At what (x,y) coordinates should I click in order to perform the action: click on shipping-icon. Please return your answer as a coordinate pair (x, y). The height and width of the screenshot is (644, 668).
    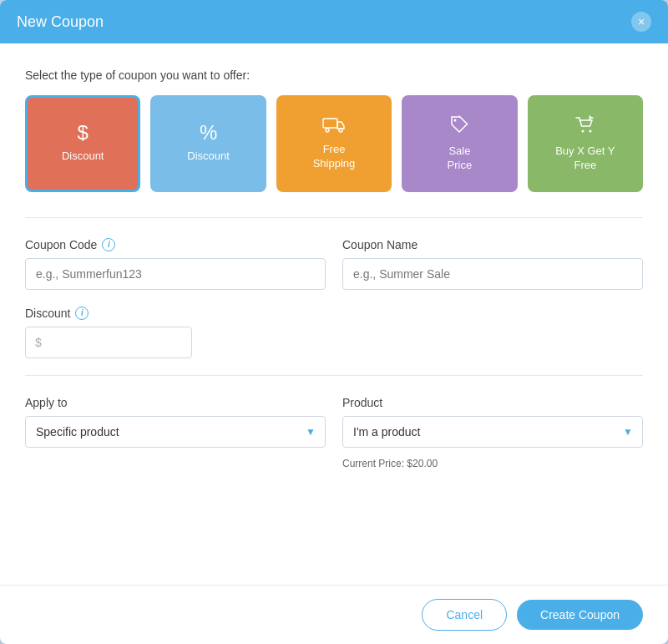
    Looking at the image, I should click on (334, 126).